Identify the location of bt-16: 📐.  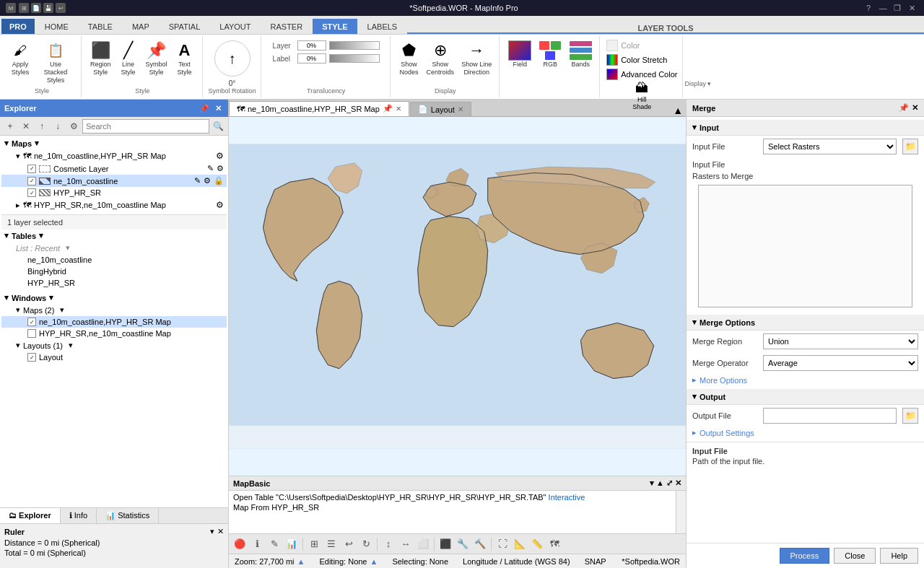
(520, 544).